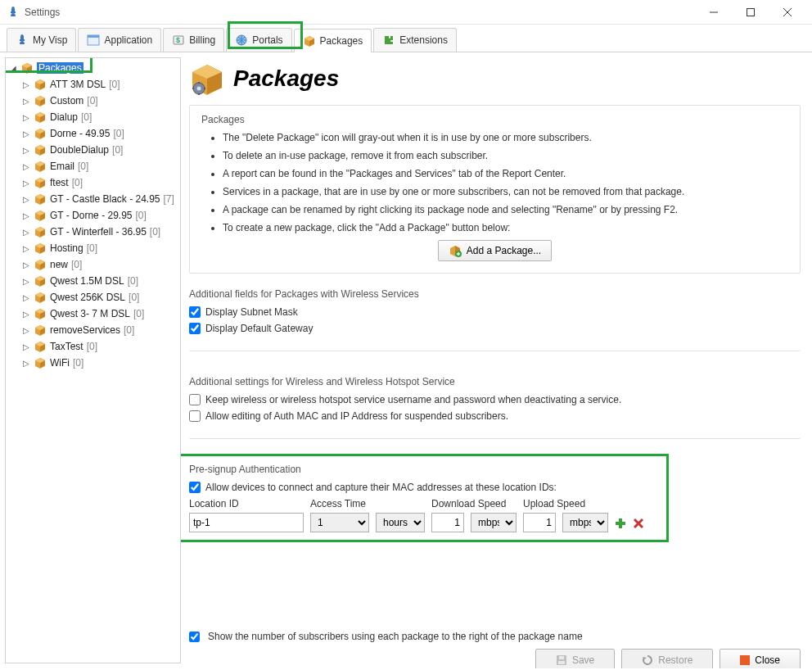 This screenshot has height=670, width=812. Describe the element at coordinates (494, 499) in the screenshot. I see `presignup-section: Pre-signup Authentication Allow devices …` at that location.